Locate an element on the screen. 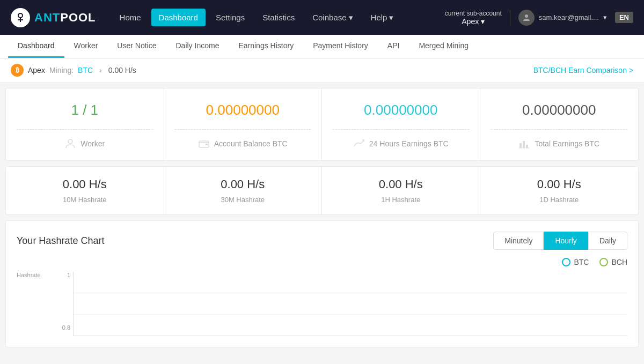 Image resolution: width=644 pixels, height=364 pixels. total-earnings-label: Total Earnings BTC is located at coordinates (559, 144).